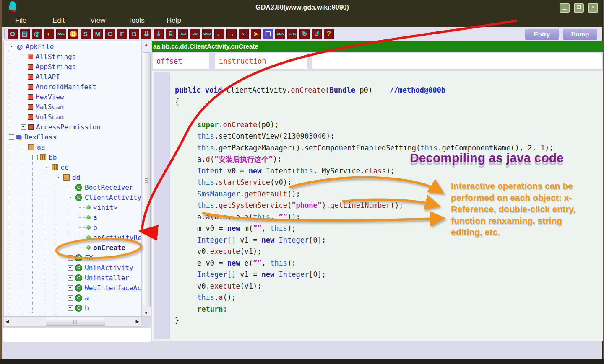 This screenshot has height=364, width=604. Describe the element at coordinates (72, 46) in the screenshot. I see `tree-item-apkfile: -@ApkFile` at that location.